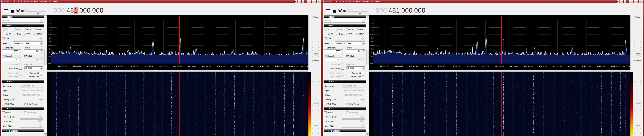  What do you see at coordinates (334, 59) in the screenshot?
I see `squelch-spinner: 75▲▼` at bounding box center [334, 59].